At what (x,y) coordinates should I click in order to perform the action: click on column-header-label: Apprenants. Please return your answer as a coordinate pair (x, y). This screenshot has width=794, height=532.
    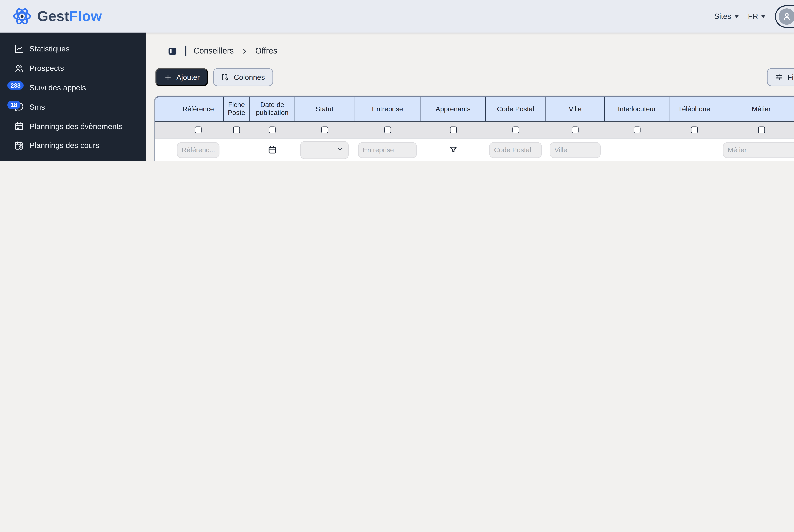
    Looking at the image, I should click on (453, 109).